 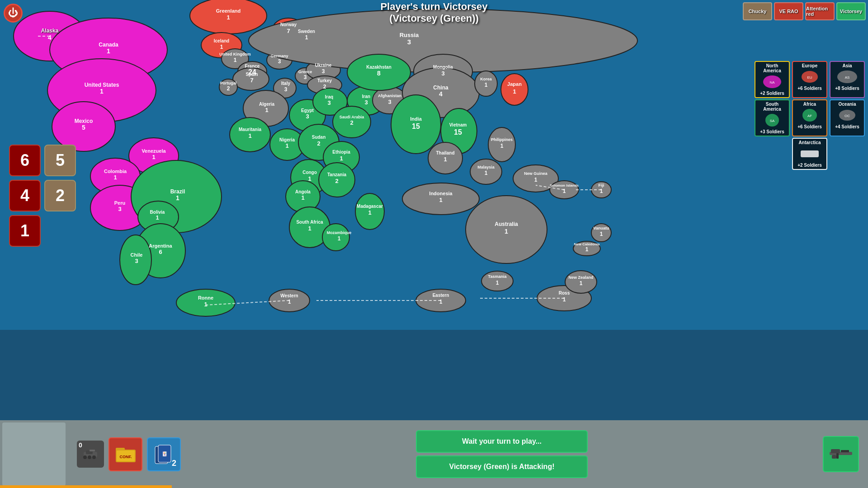 I want to click on status-wait-button: Wait your turn to play..., so click(x=502, y=441).